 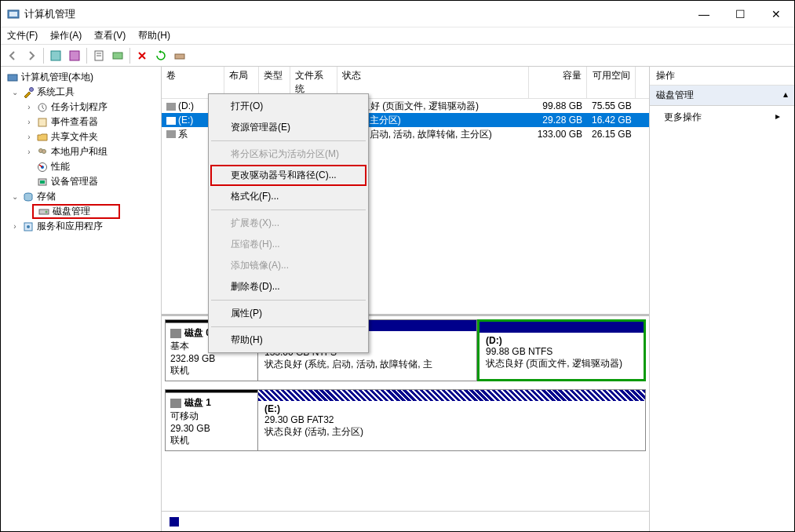 I want to click on toolbar, so click(x=397, y=56).